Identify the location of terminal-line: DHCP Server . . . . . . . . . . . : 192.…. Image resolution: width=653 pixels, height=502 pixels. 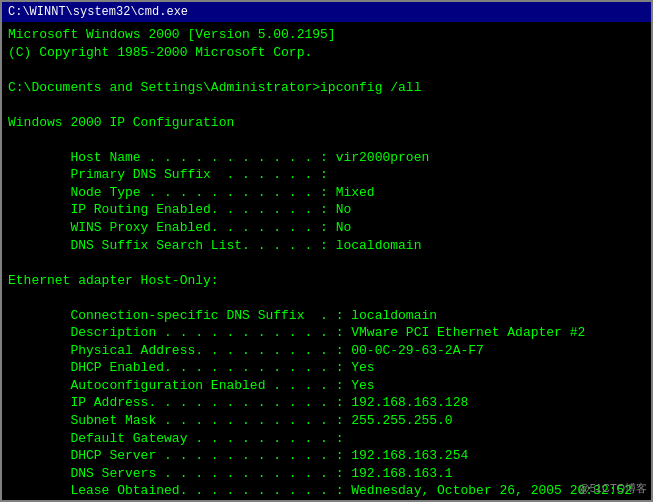
(326, 456).